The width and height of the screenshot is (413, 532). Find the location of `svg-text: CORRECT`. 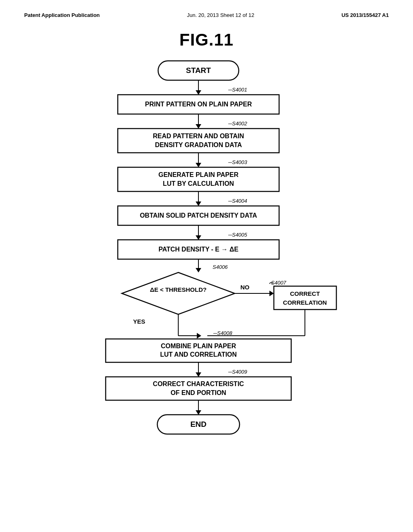

svg-text: CORRECT is located at coordinates (305, 293).